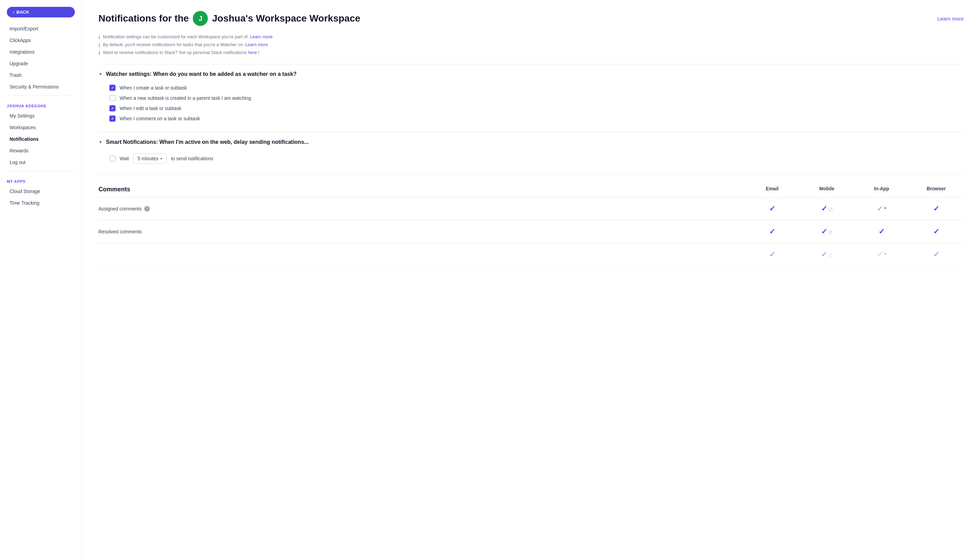 The height and width of the screenshot is (560, 980). What do you see at coordinates (772, 232) in the screenshot?
I see `resolved-email-cell: ✓` at bounding box center [772, 232].